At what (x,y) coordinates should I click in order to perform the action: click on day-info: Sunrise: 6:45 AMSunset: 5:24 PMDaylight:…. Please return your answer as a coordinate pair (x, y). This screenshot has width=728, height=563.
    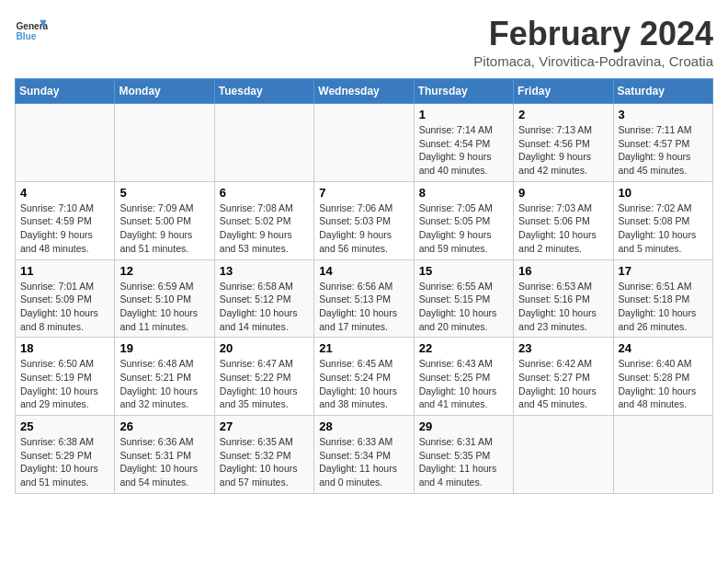
    Looking at the image, I should click on (364, 385).